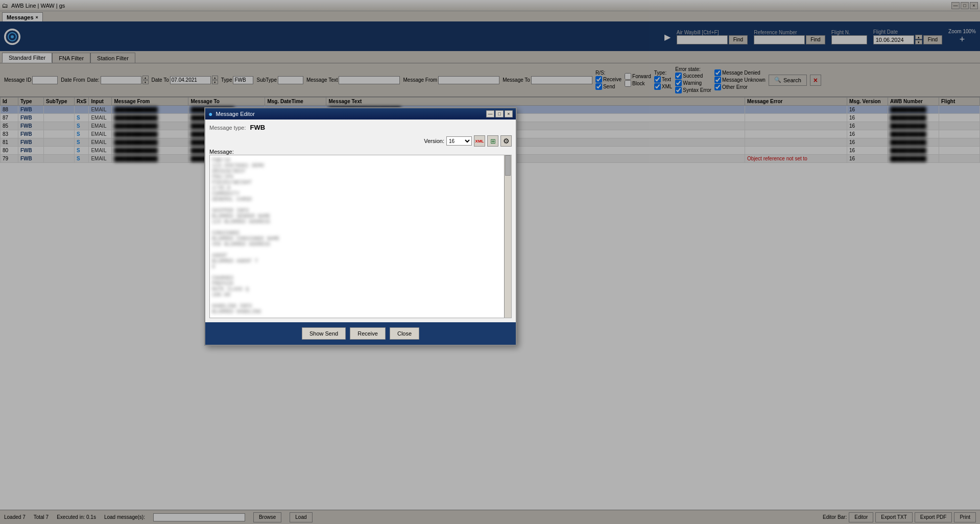 The image size is (980, 524). Describe the element at coordinates (490, 114) in the screenshot. I see `msg-editor-minimize-button: —` at that location.